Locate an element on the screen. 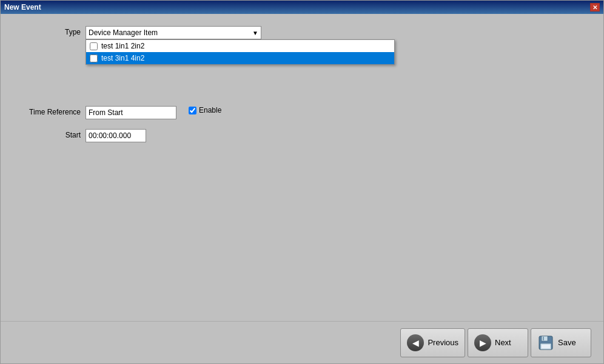 This screenshot has height=364, width=604. type-row: Type Device Manager Item ▼ test 1in1 2in… is located at coordinates (302, 33).